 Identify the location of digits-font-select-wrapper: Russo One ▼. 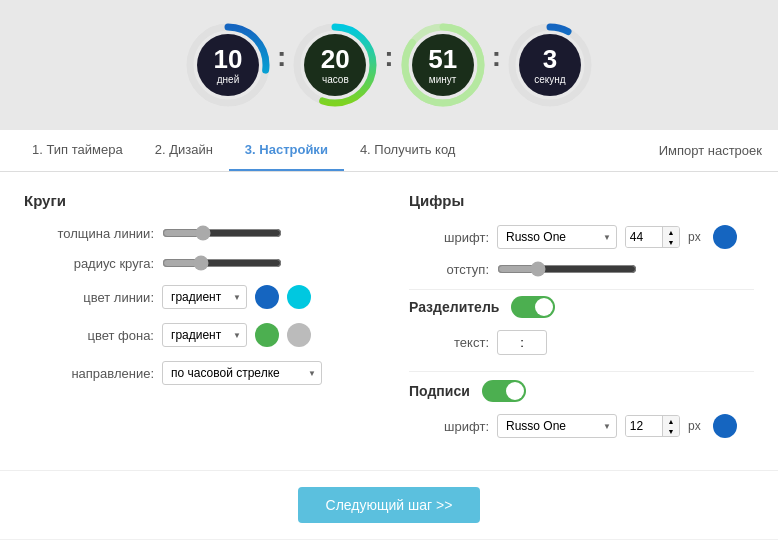
(557, 237).